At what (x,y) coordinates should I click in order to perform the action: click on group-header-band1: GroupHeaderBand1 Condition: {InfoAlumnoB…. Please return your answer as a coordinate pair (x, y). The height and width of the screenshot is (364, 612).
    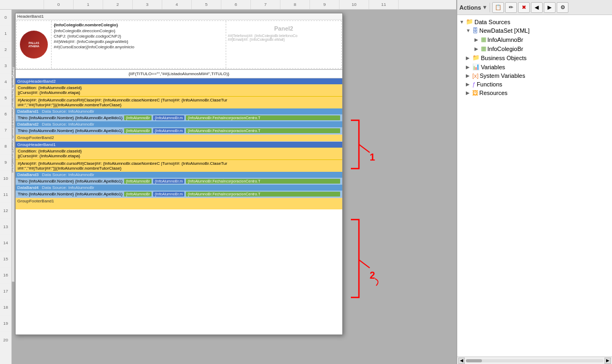
    Looking at the image, I should click on (179, 157).